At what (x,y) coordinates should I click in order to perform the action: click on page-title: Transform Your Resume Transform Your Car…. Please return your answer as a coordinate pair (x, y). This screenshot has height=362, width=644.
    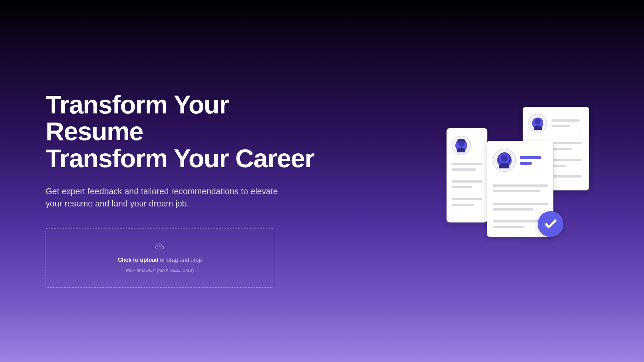
    Looking at the image, I should click on (187, 131).